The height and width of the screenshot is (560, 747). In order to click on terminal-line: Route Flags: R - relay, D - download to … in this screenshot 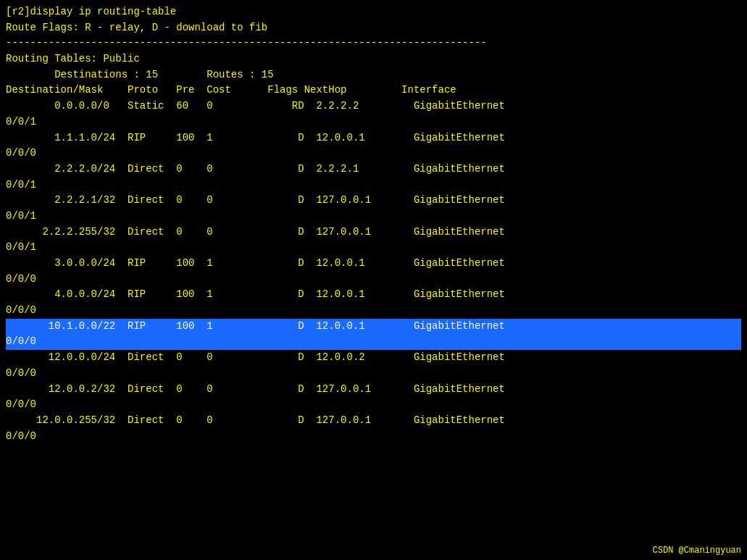, I will do `click(374, 28)`.